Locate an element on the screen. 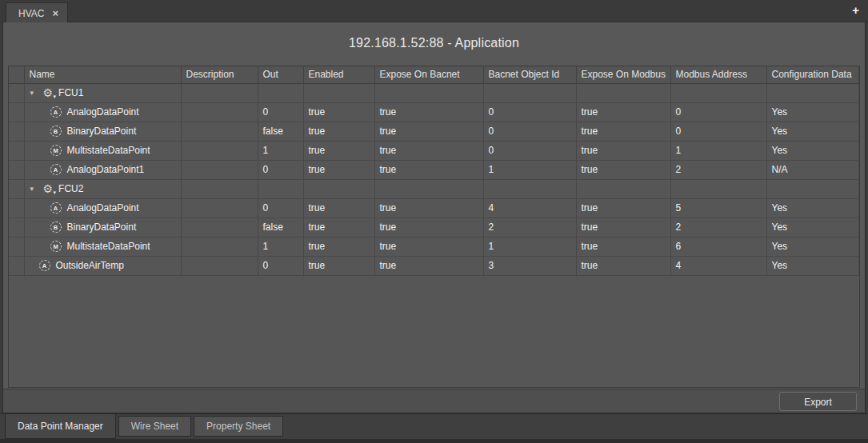 The image size is (868, 443). table-row: ▾⚙▾FCU1 is located at coordinates (434, 93).